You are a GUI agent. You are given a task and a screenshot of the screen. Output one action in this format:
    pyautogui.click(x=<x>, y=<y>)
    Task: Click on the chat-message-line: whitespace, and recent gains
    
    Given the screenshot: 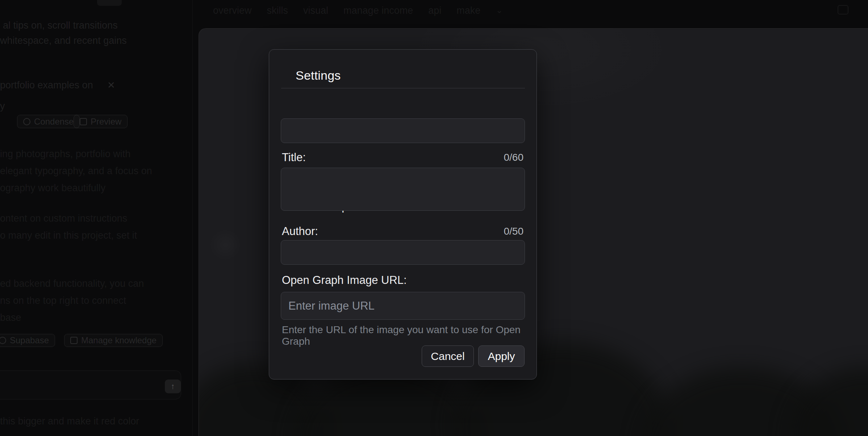 What is the action you would take?
    pyautogui.click(x=63, y=41)
    